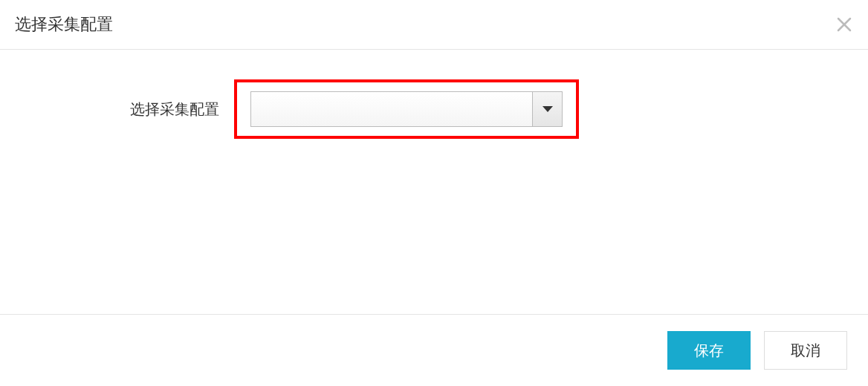  I want to click on config-dropdown-value, so click(392, 109).